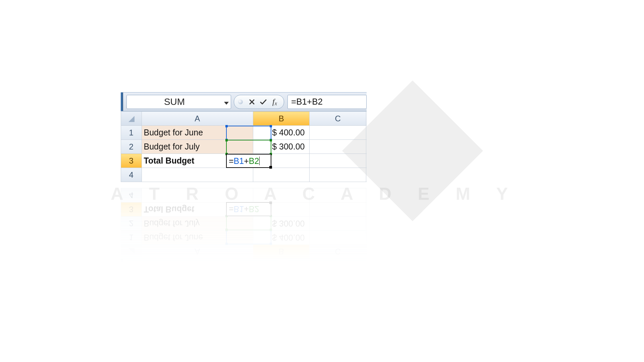 The height and width of the screenshot is (362, 644). Describe the element at coordinates (131, 161) in the screenshot. I see `row-header-3: 3` at that location.